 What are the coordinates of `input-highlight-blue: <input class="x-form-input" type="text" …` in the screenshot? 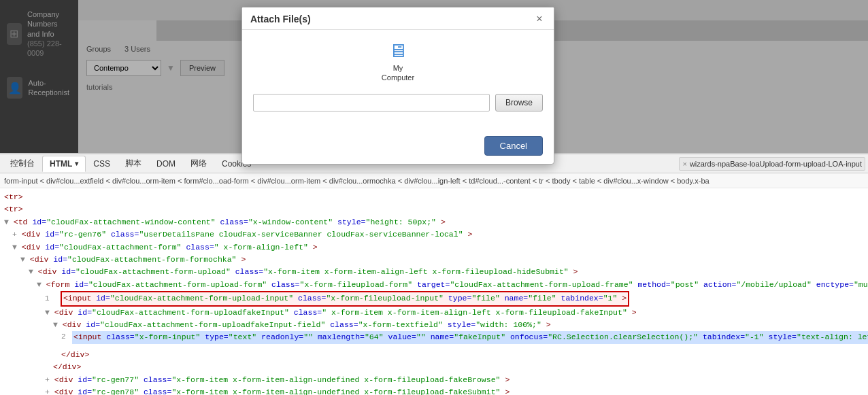 It's located at (470, 337).